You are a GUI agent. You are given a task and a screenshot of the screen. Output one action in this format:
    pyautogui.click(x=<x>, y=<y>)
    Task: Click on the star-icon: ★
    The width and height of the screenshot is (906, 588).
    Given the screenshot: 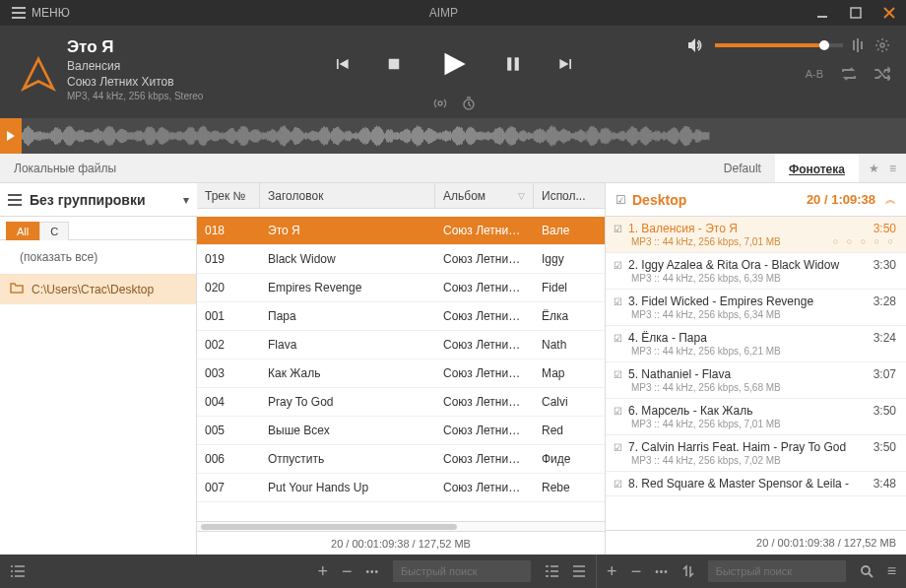 What is the action you would take?
    pyautogui.click(x=874, y=168)
    